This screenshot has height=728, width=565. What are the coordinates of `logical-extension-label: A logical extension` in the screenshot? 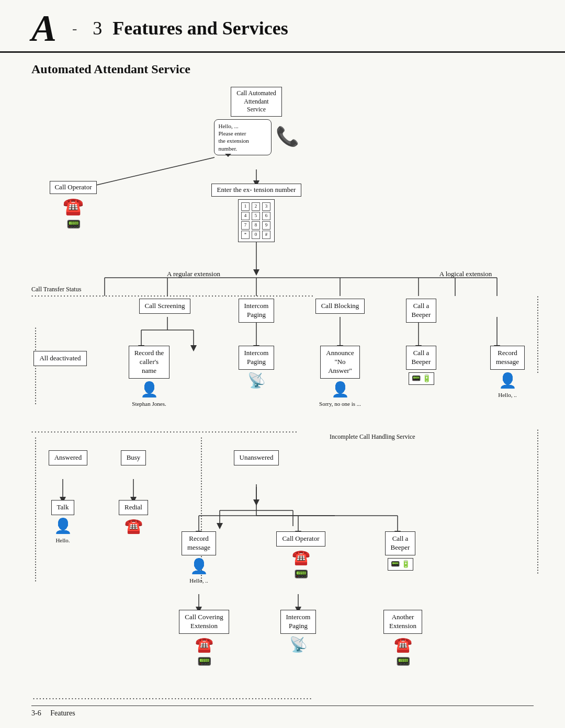 It's located at (466, 274).